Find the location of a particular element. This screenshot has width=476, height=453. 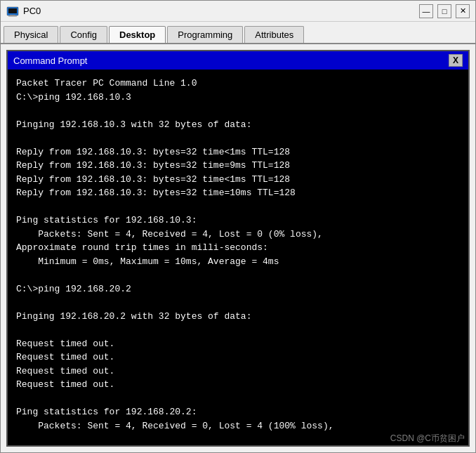

minimize-button: — is located at coordinates (426, 11).